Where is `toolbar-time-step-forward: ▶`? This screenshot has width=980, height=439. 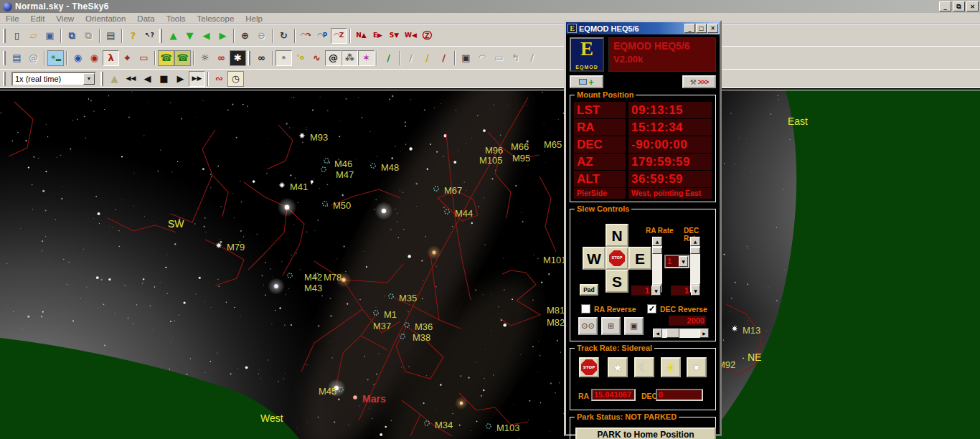
toolbar-time-step-forward: ▶ is located at coordinates (181, 79).